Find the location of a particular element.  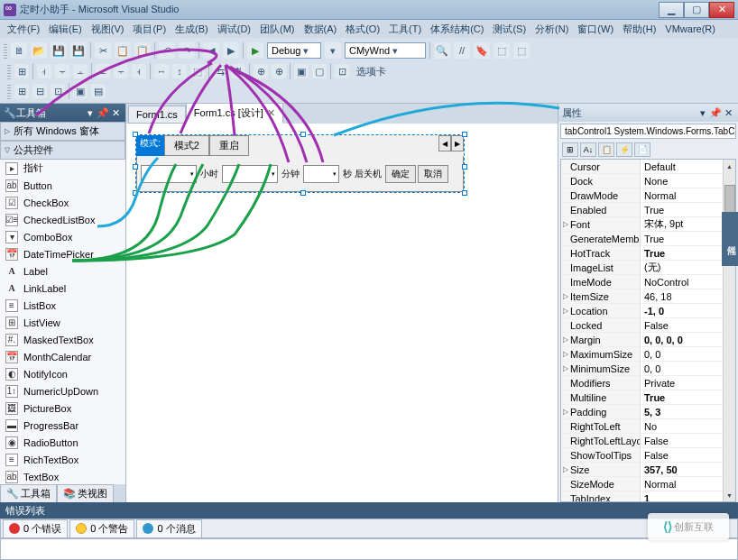

scroll-up-icon: ▲ is located at coordinates (729, 166).